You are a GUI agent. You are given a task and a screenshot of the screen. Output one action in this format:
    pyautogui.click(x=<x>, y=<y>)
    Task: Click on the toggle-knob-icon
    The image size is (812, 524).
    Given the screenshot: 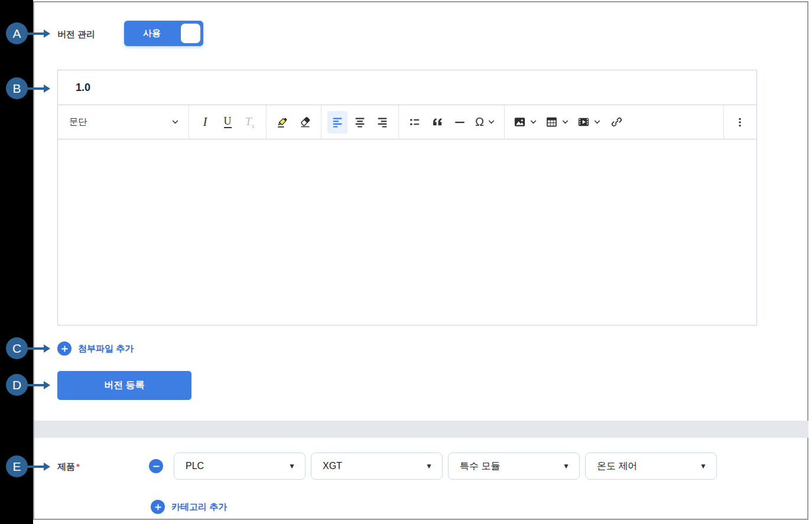 What is the action you would take?
    pyautogui.click(x=190, y=33)
    